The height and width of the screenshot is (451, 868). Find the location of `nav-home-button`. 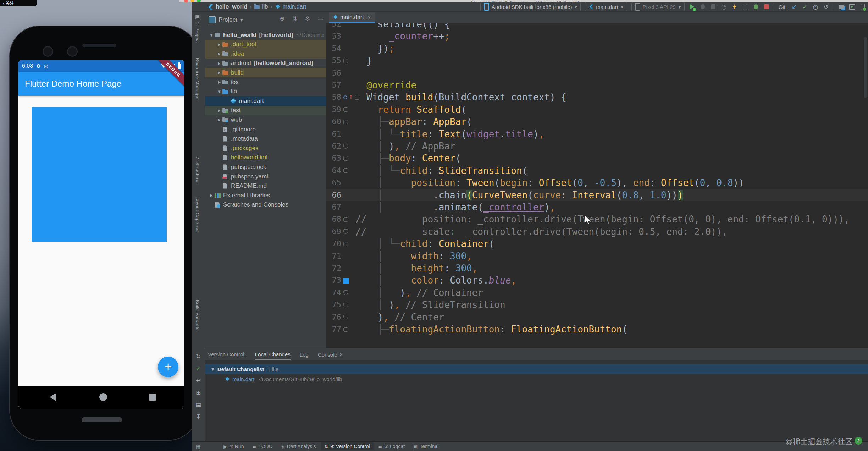

nav-home-button is located at coordinates (103, 397).